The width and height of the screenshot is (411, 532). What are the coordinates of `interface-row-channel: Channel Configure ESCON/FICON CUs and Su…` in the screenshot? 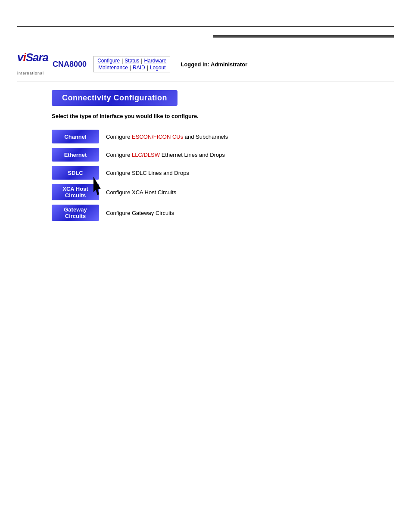 It's located at (223, 137).